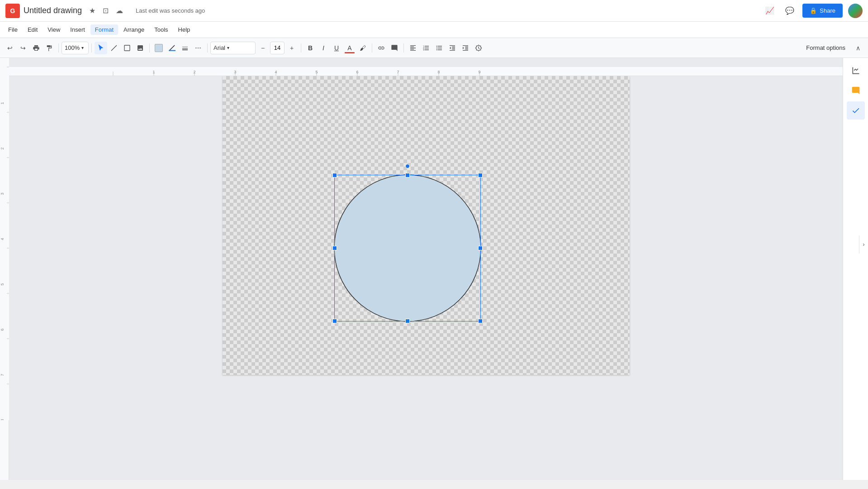 The image size is (868, 489). What do you see at coordinates (104, 30) in the screenshot?
I see `menu-format: Format` at bounding box center [104, 30].